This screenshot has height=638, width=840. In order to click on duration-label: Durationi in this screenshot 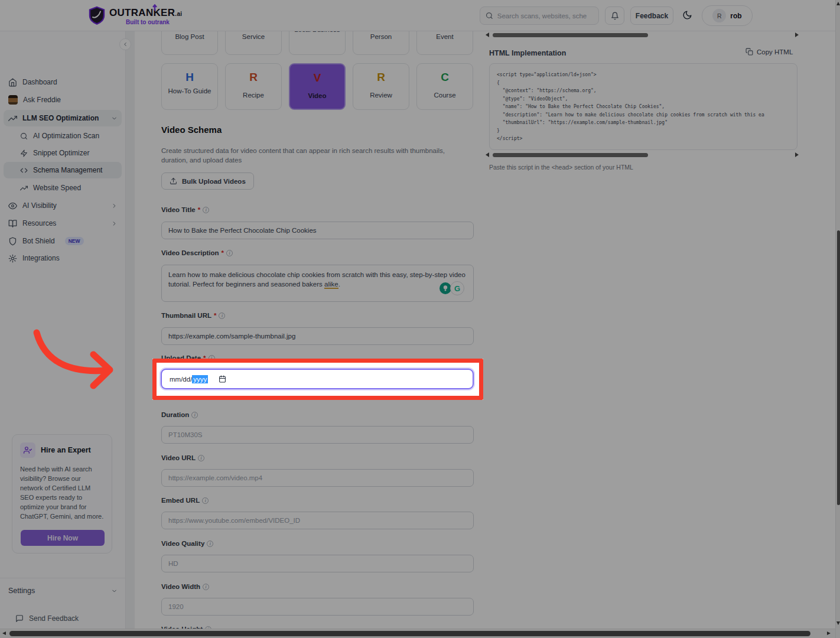, I will do `click(180, 415)`.